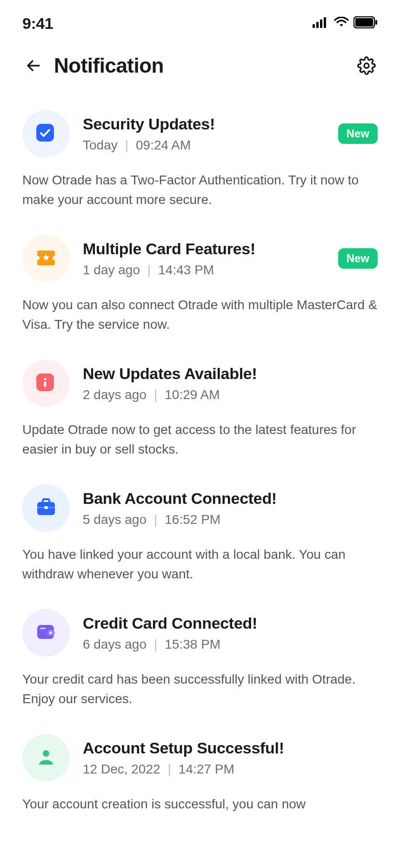  Describe the element at coordinates (200, 633) in the screenshot. I see `notification-header: Credit Card Connected!6 days ago|15:38 P…` at that location.